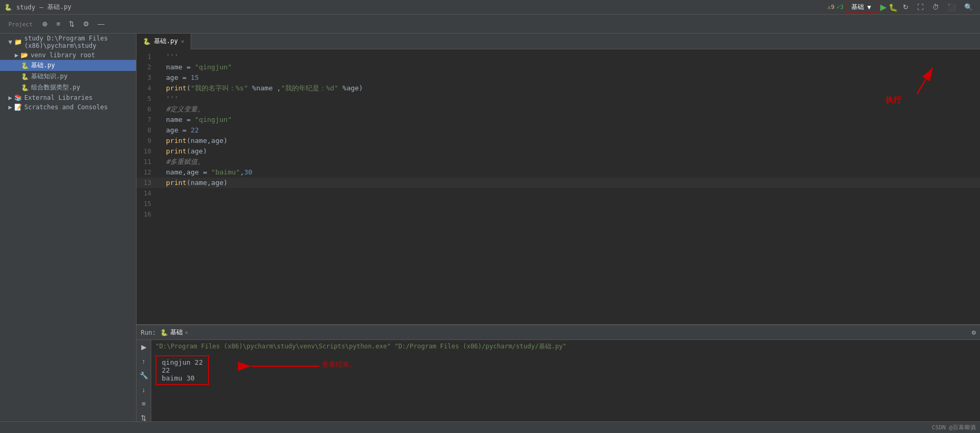 The height and width of the screenshot is (433, 980). I want to click on chevron-right-icon: ▶, so click(17, 55).